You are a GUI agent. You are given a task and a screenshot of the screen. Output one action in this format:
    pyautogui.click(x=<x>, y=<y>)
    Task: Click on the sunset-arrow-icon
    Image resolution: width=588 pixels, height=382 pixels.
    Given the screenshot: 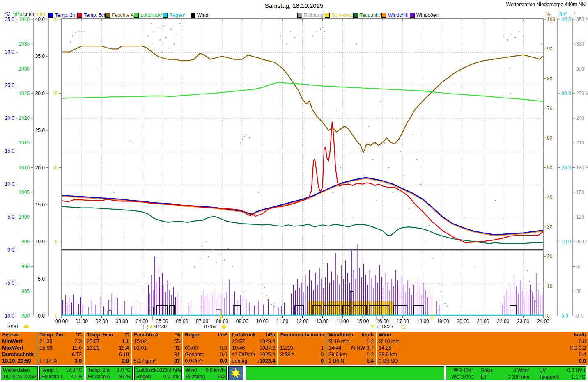 What is the action you would take?
    pyautogui.click(x=372, y=327)
    